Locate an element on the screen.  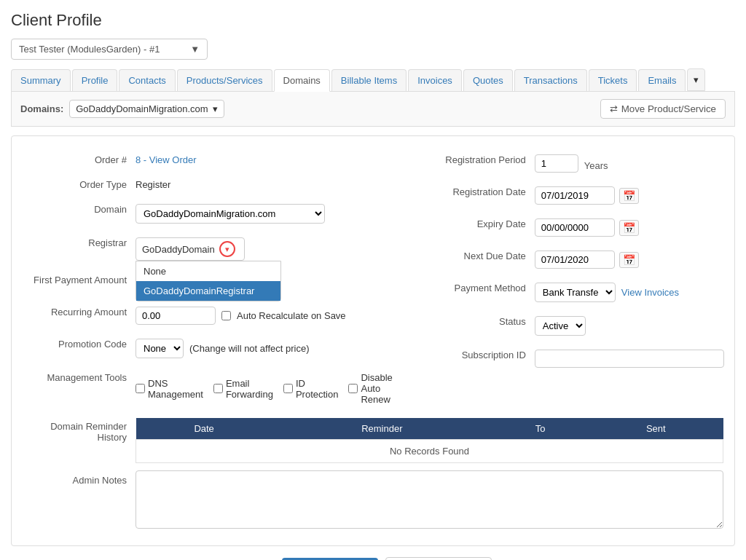
domain-select: GoDaddyDomainMigration.com is located at coordinates (230, 214).